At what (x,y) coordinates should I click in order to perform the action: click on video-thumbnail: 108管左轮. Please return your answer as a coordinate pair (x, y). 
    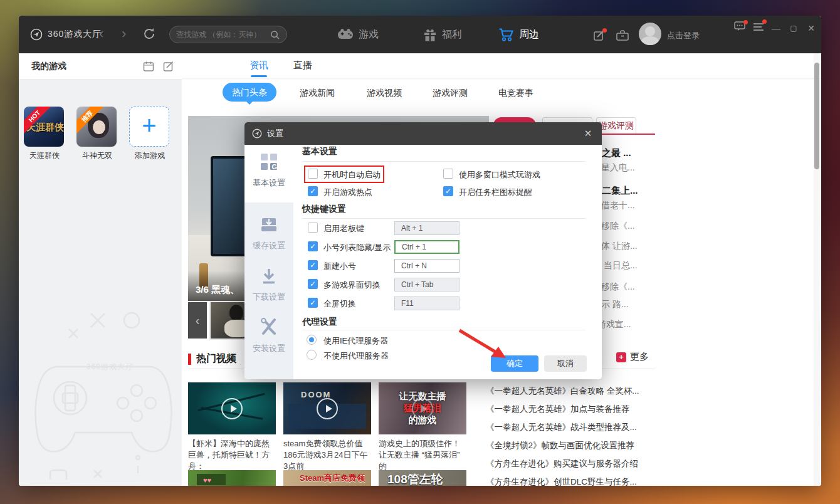
    Looking at the image, I should click on (423, 478).